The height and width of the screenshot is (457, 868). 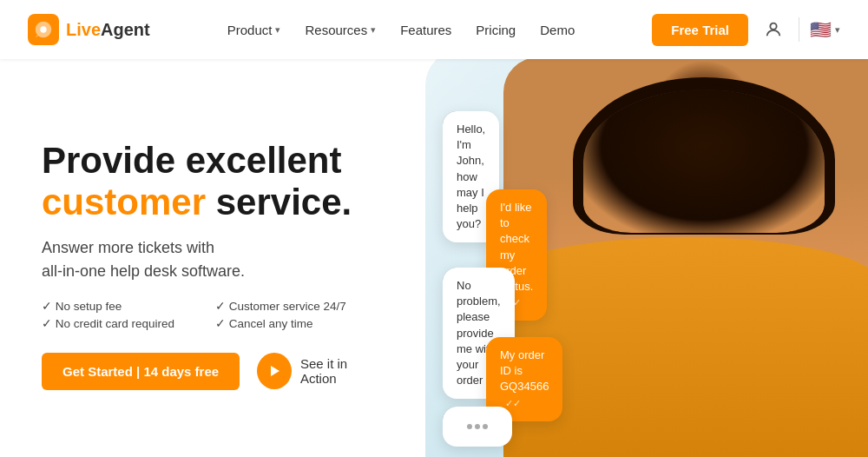 What do you see at coordinates (278, 30) in the screenshot?
I see `product-chevron-icon: ▾` at bounding box center [278, 30].